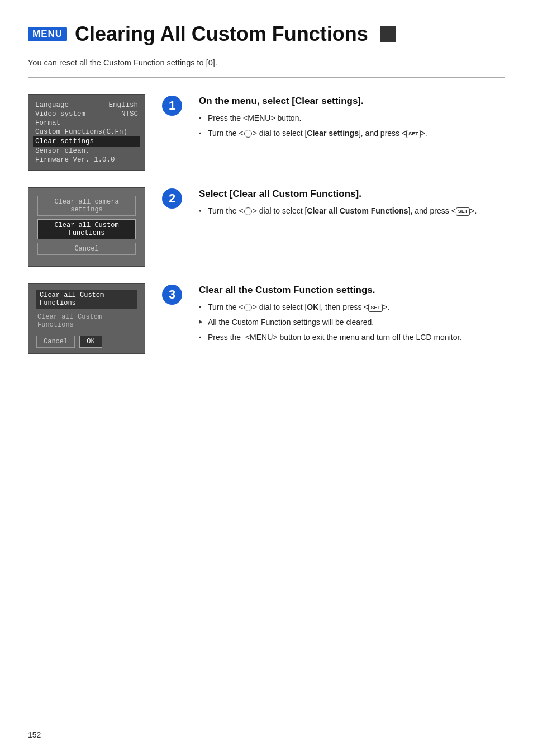 The image size is (533, 756). Describe the element at coordinates (35, 735) in the screenshot. I see `page-number: 152` at that location.